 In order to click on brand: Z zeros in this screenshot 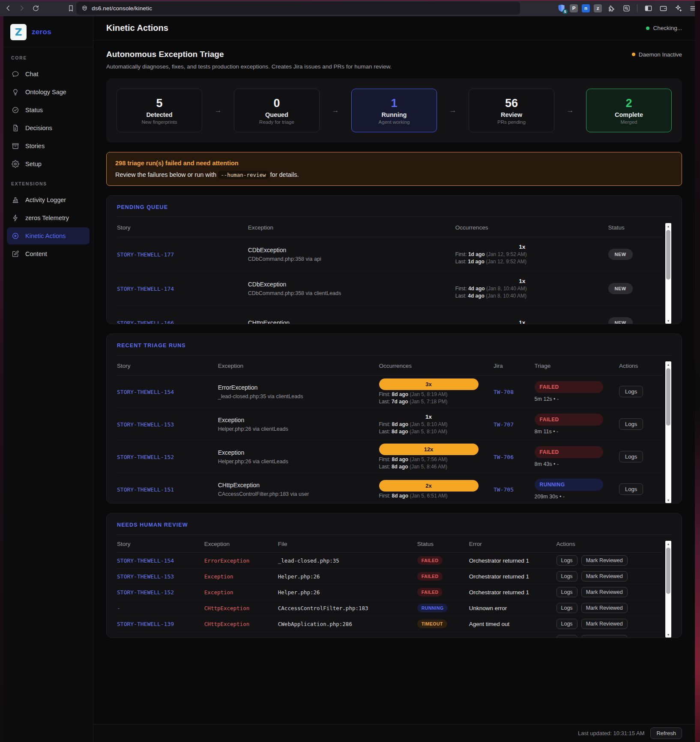, I will do `click(48, 32)`.